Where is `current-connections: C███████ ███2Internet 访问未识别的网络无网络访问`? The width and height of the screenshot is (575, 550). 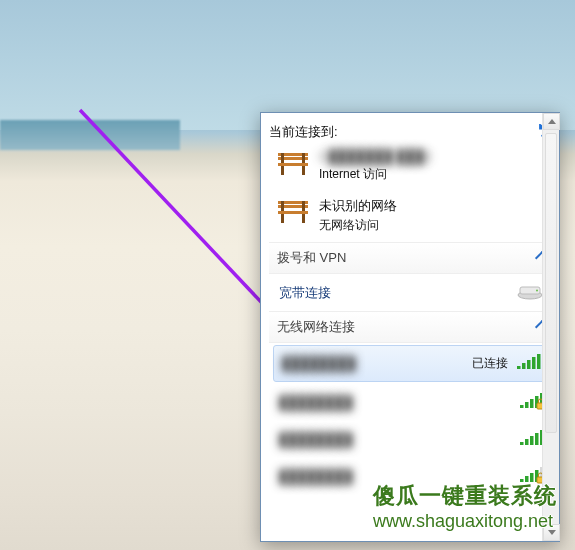
current-connections: C███████ ███2Internet 访问未识别的网络无网络访问 is located at coordinates (412, 192).